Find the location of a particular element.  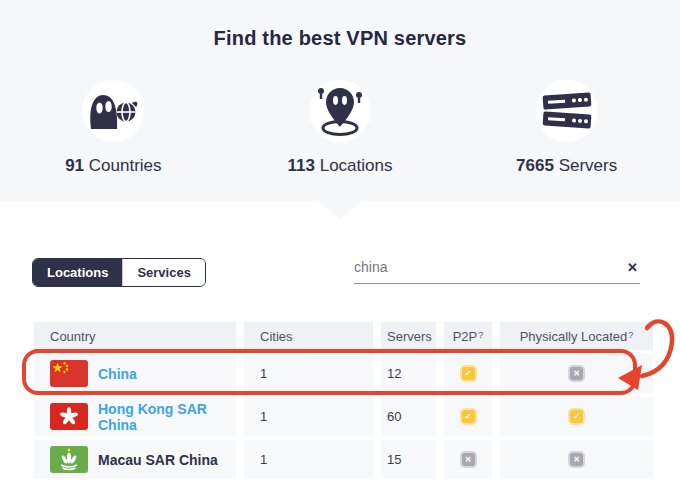

table-row-hongkong-country: Hong Kong SAR China is located at coordinates (135, 416).